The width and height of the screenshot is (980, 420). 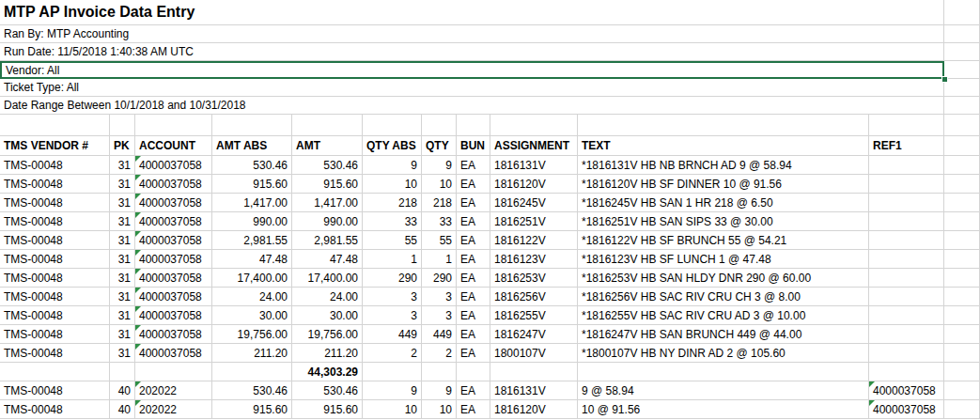 What do you see at coordinates (440, 147) in the screenshot?
I see `column-header-qty: QTY` at bounding box center [440, 147].